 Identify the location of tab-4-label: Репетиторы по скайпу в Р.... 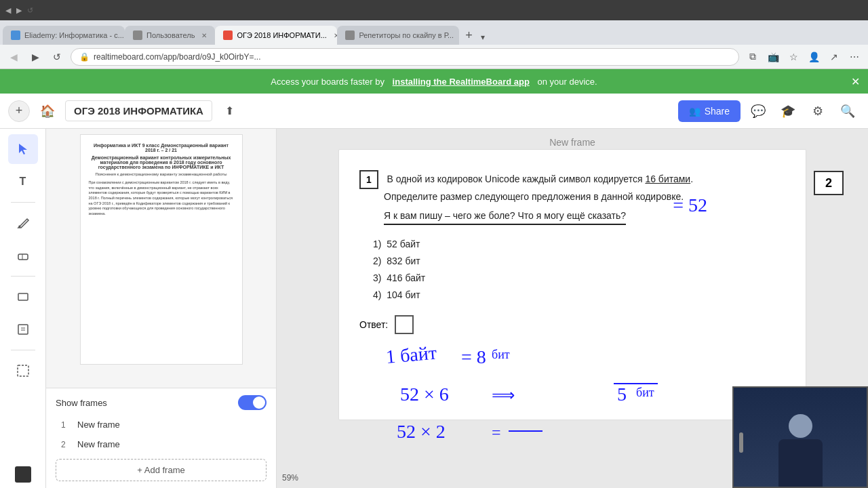
(406, 35).